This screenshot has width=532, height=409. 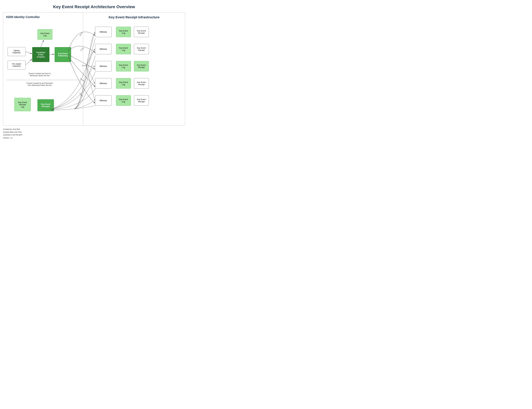 What do you see at coordinates (103, 32) in the screenshot?
I see `witness-1-box: Witness` at bounding box center [103, 32].